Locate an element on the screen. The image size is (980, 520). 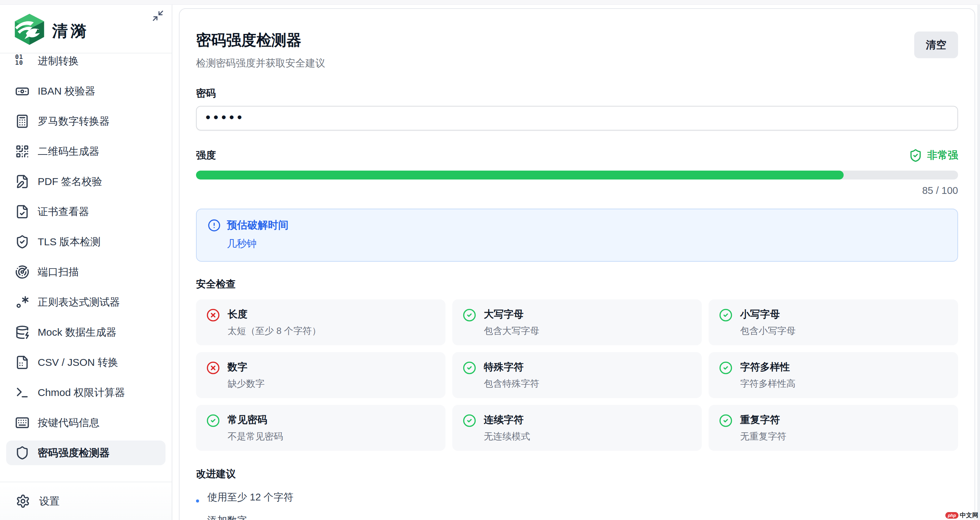
keyboard-icon is located at coordinates (22, 423).